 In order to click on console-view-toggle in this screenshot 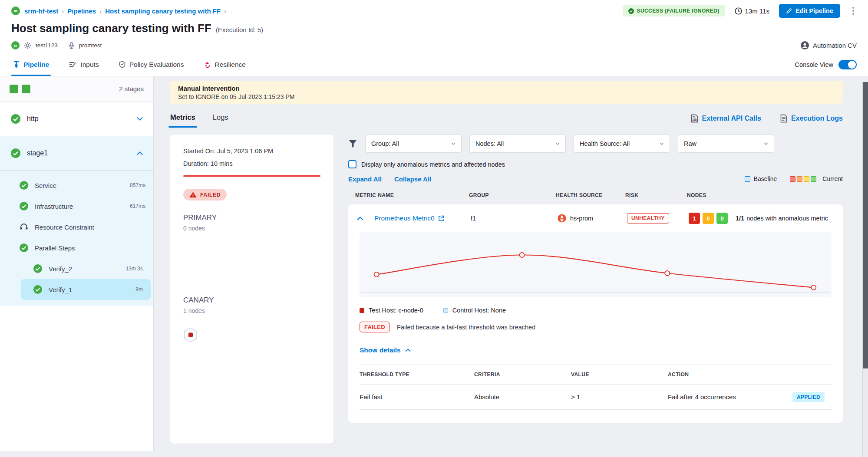, I will do `click(848, 65)`.